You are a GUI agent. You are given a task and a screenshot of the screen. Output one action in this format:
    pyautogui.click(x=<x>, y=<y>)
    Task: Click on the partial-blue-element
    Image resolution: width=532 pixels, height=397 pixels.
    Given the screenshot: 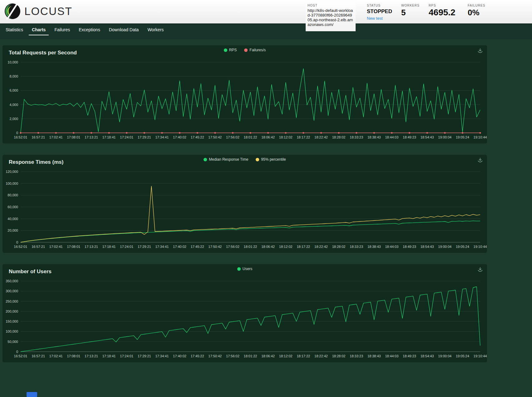 What is the action you would take?
    pyautogui.click(x=32, y=394)
    